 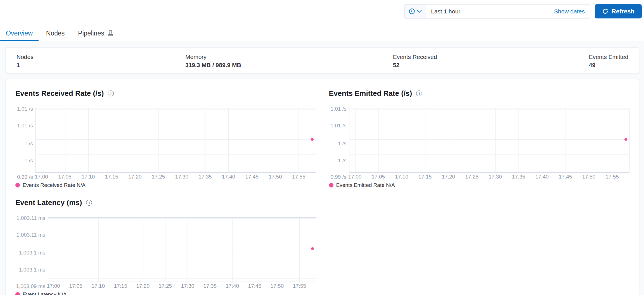 I want to click on show-dates-button: Show dates, so click(x=572, y=11).